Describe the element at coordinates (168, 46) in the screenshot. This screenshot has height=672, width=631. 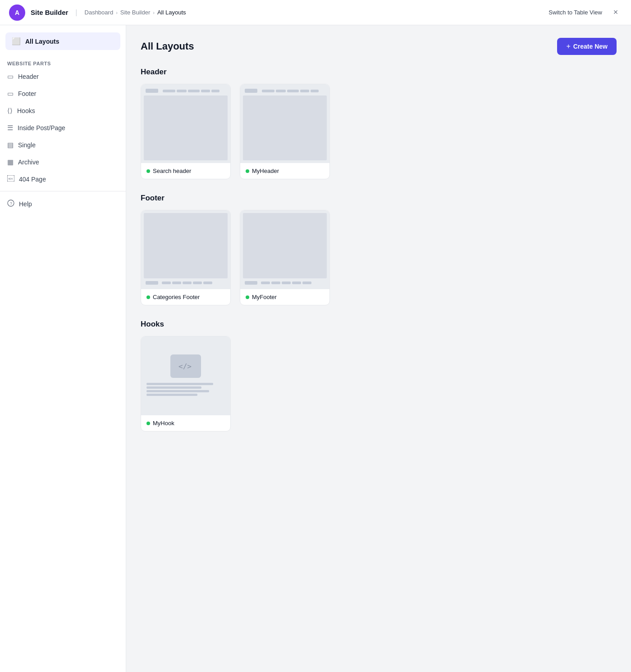
I see `page-title: All Layouts` at that location.